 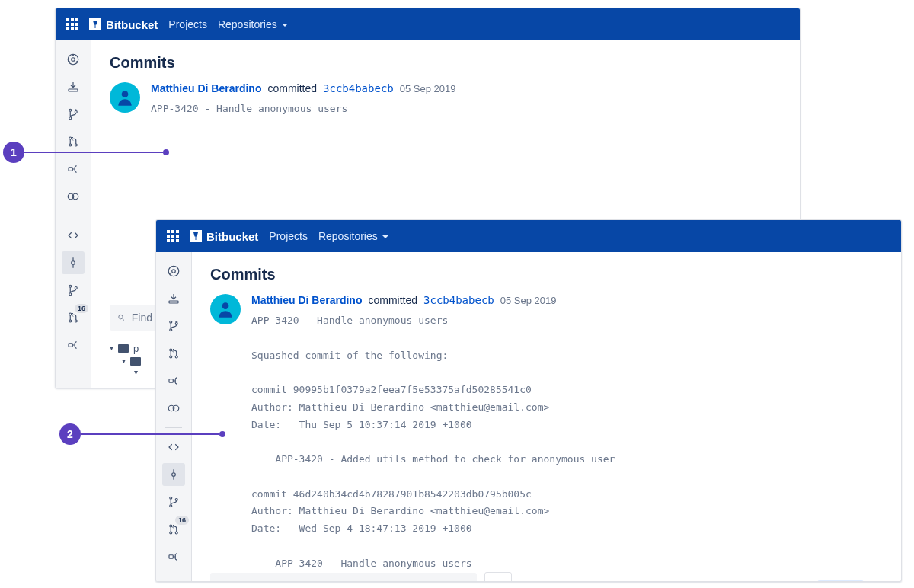 What do you see at coordinates (136, 349) in the screenshot?
I see `tree-label: p` at bounding box center [136, 349].